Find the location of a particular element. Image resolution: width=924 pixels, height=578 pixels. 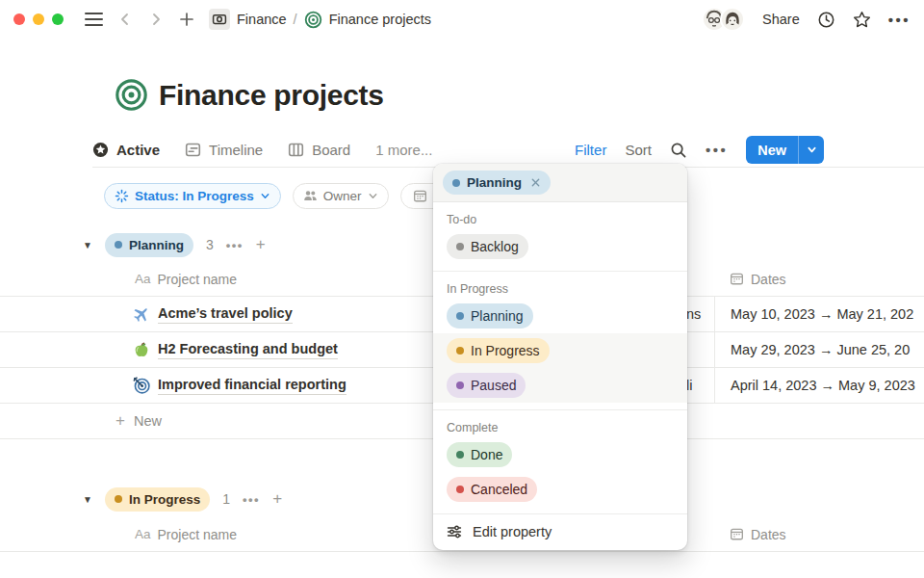

breadcrumb-page: Finance projects is located at coordinates (380, 19).